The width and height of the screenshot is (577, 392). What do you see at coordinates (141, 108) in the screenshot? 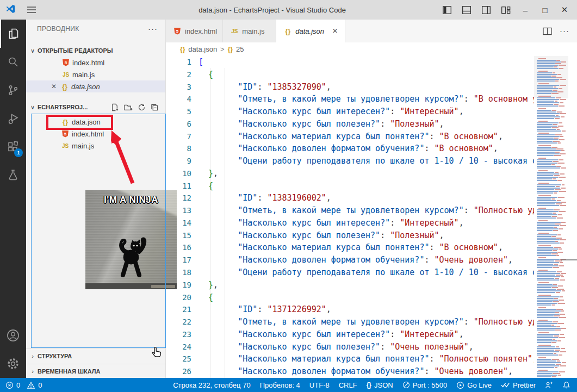
I see `refresh-icon` at bounding box center [141, 108].